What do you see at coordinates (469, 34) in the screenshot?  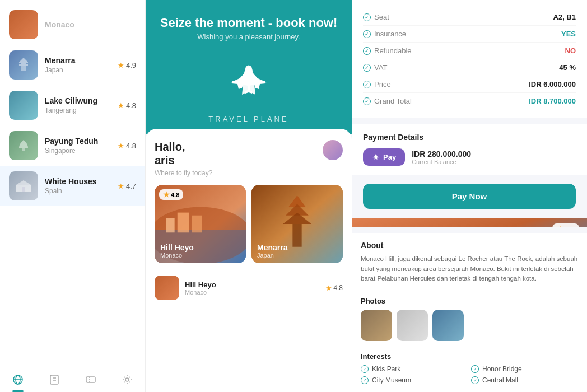 I see `booking-row-insurance: ✓ Insurance YES` at bounding box center [469, 34].